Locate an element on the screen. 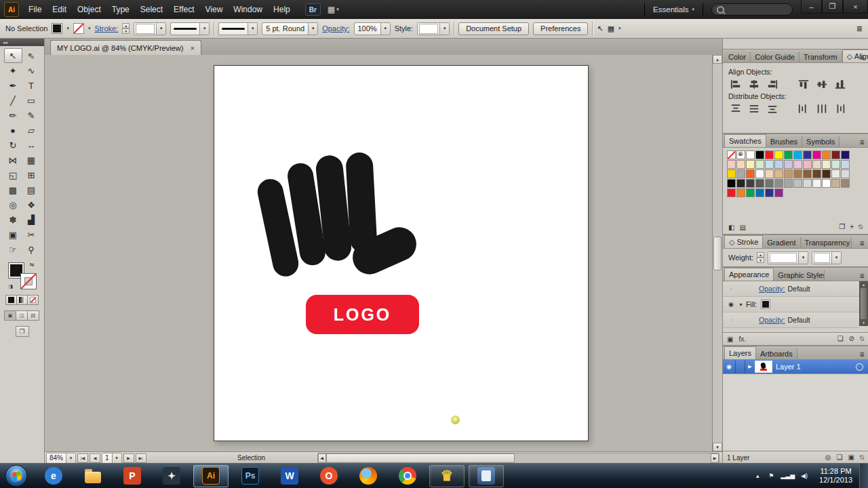  pen-tool: ✒ is located at coordinates (14, 85).